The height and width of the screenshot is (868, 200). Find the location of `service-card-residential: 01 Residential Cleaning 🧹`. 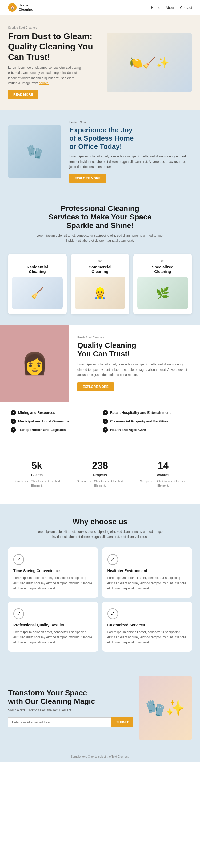

service-card-residential: 01 Residential Cleaning 🧹 is located at coordinates (37, 284).